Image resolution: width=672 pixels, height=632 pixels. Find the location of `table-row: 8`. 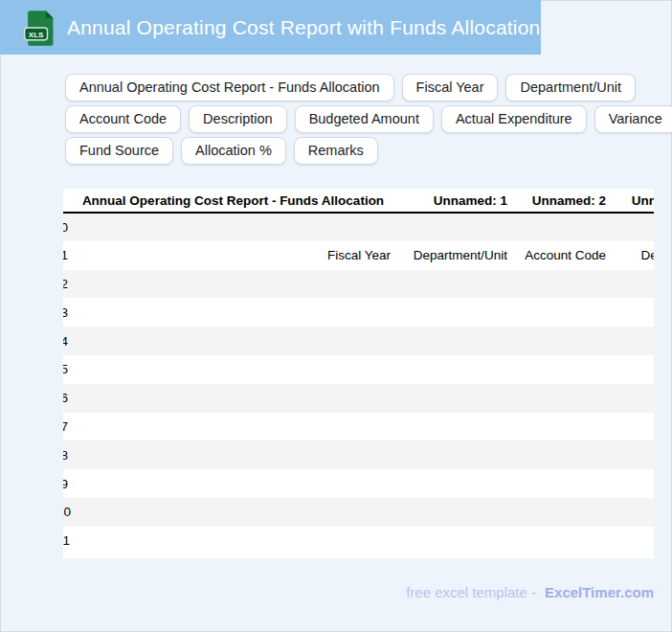

table-row: 8 is located at coordinates (358, 455).